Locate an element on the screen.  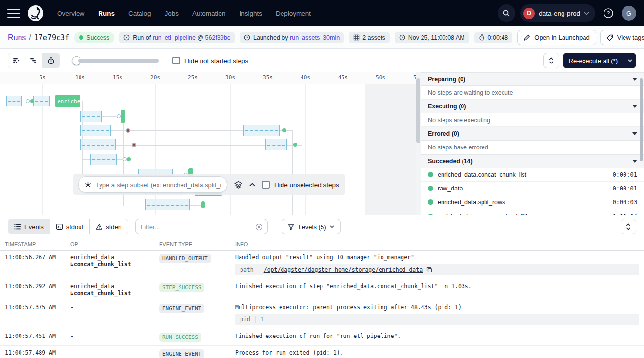
nav-overview: Overview is located at coordinates (71, 14).